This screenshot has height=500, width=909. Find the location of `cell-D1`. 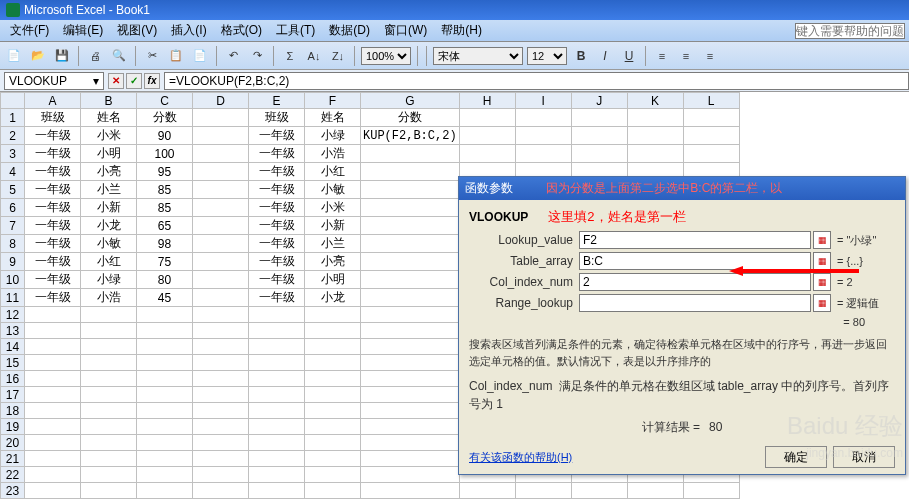

cell-D1 is located at coordinates (221, 118).